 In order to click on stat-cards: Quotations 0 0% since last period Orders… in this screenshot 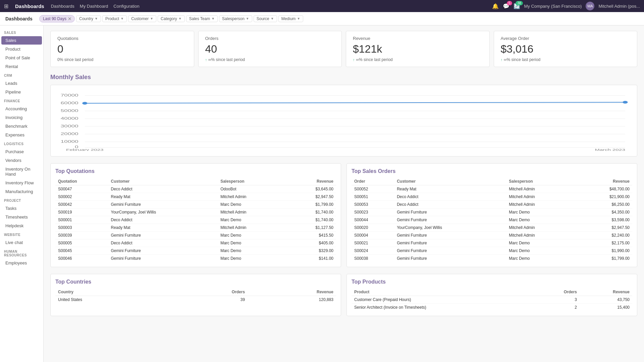, I will do `click(344, 49)`.